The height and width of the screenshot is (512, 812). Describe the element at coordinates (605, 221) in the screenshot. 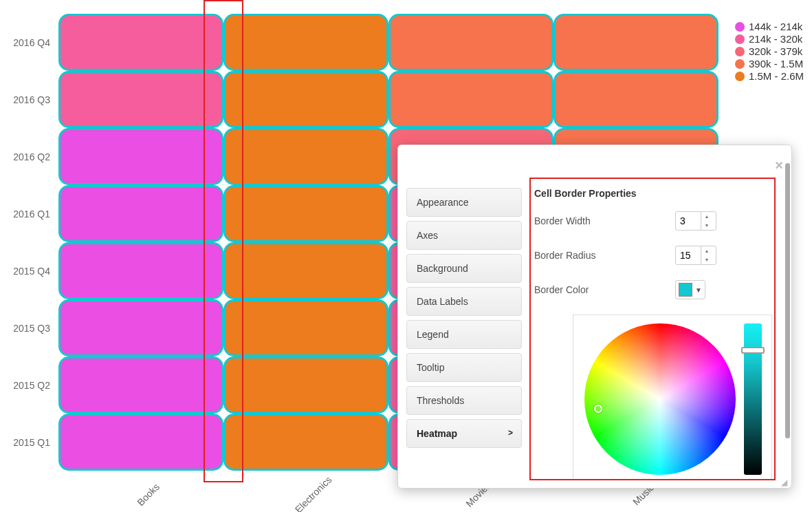

I see `border-width-label: Border Width` at that location.